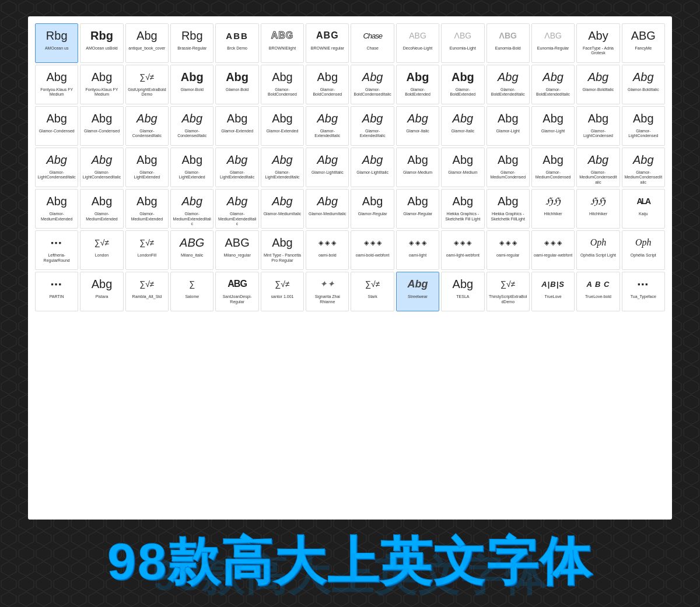 Image resolution: width=700 pixels, height=607 pixels. What do you see at coordinates (372, 43) in the screenshot?
I see `font-item: ChaseChase` at bounding box center [372, 43].